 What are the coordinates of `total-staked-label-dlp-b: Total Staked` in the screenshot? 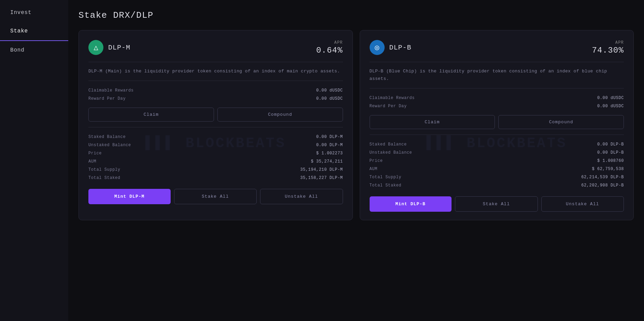 It's located at (386, 185).